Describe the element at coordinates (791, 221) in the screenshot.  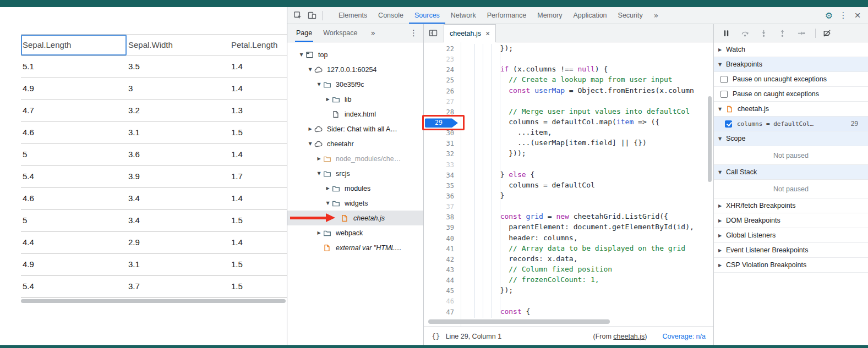
I see `dom-breakpoints-section-header: ▶ DOM Breakpoints` at that location.